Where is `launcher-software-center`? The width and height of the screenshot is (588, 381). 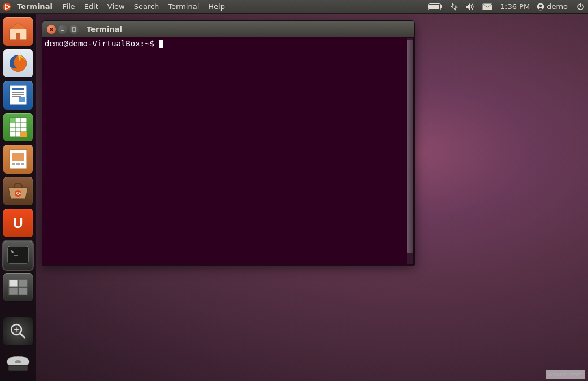
launcher-software-center is located at coordinates (18, 191).